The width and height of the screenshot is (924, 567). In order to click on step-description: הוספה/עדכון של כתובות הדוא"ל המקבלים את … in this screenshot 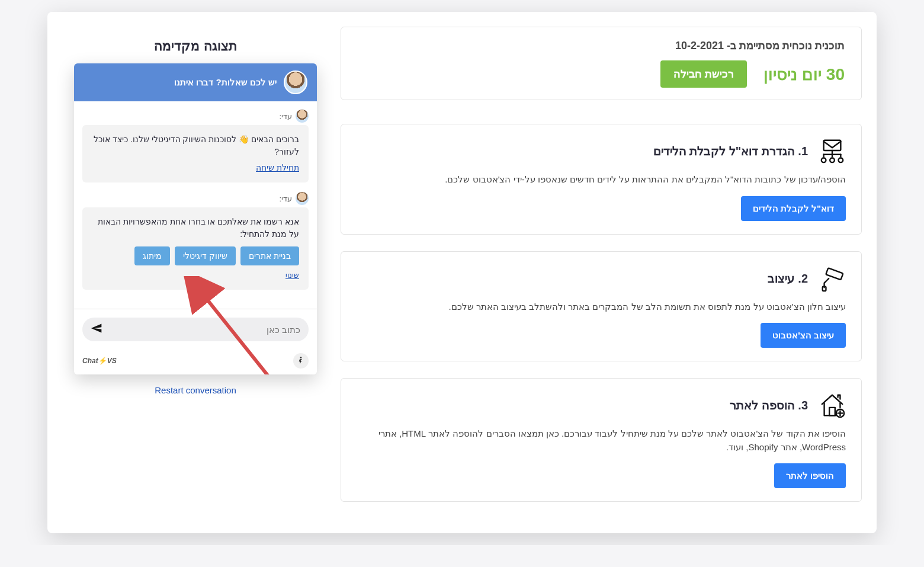, I will do `click(601, 180)`.